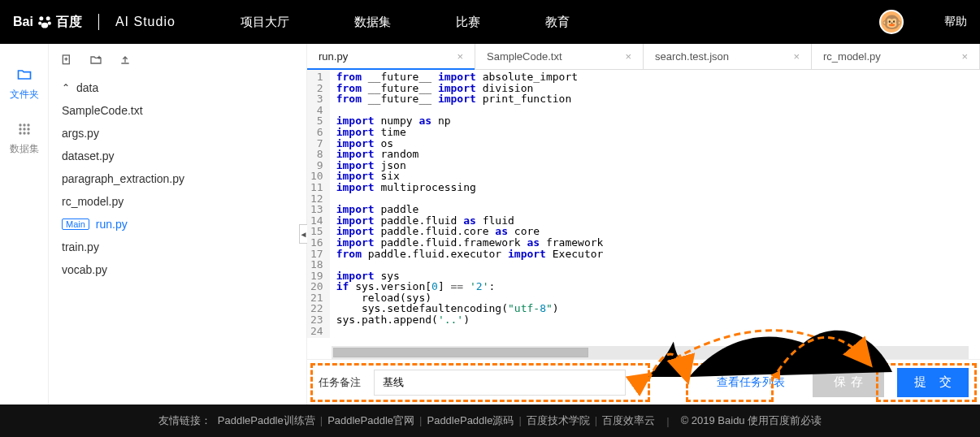 The image size is (980, 437). Describe the element at coordinates (317, 89) in the screenshot. I see `line-number: 2` at that location.